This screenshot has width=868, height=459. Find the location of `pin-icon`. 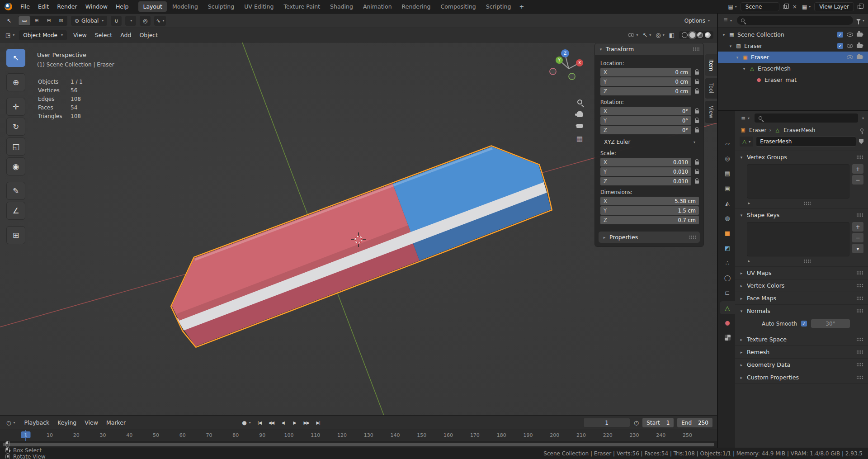

pin-icon is located at coordinates (862, 130).